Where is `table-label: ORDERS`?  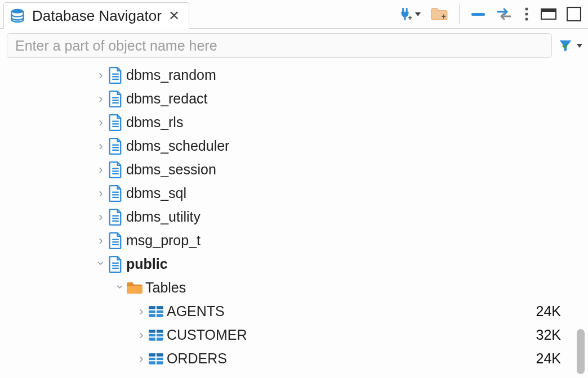
table-label: ORDERS is located at coordinates (196, 359).